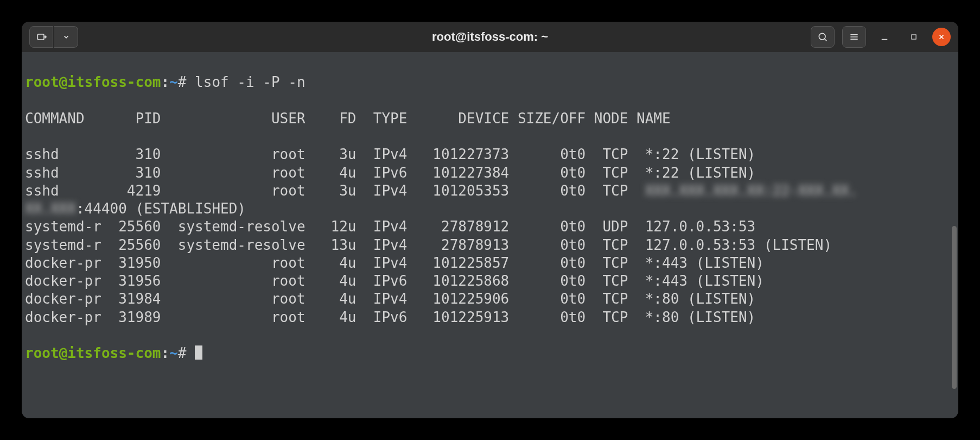 This screenshot has height=440, width=980. What do you see at coordinates (884, 37) in the screenshot?
I see `minimize-button` at bounding box center [884, 37].